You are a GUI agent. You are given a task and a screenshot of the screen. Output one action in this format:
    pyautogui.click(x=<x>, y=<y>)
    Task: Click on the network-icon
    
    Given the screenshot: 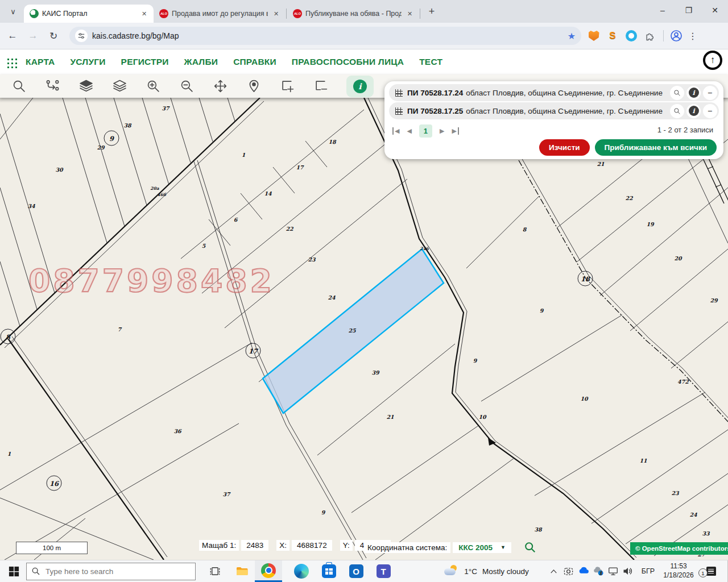 What is the action you would take?
    pyautogui.click(x=613, y=571)
    